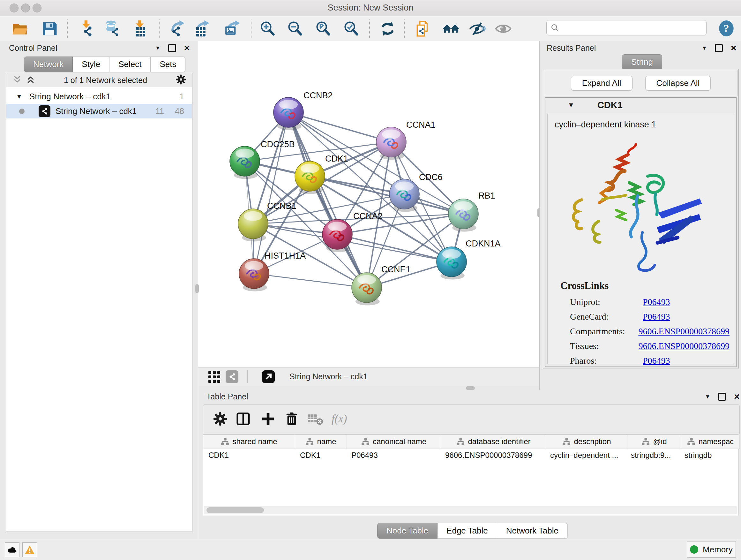  Describe the element at coordinates (139, 29) in the screenshot. I see `import-table-icon` at that location.